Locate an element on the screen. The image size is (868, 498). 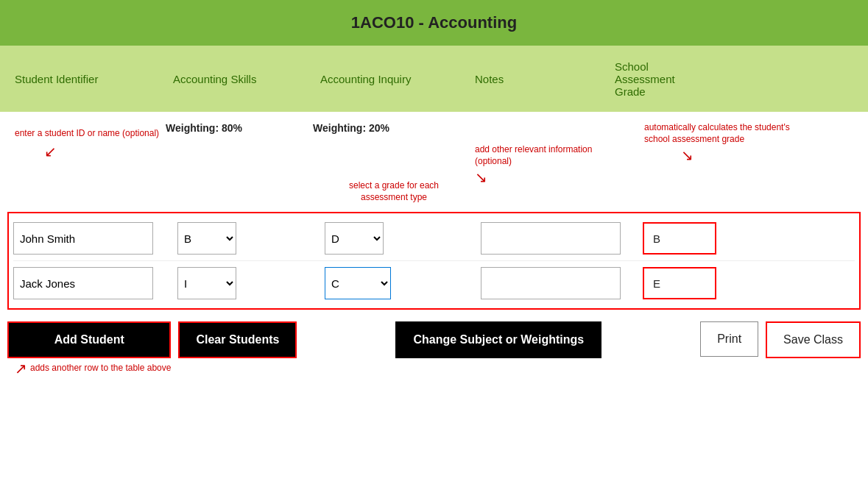
add-student-wrapper: Add Student ↗ adds another row to the ta… is located at coordinates (89, 349).